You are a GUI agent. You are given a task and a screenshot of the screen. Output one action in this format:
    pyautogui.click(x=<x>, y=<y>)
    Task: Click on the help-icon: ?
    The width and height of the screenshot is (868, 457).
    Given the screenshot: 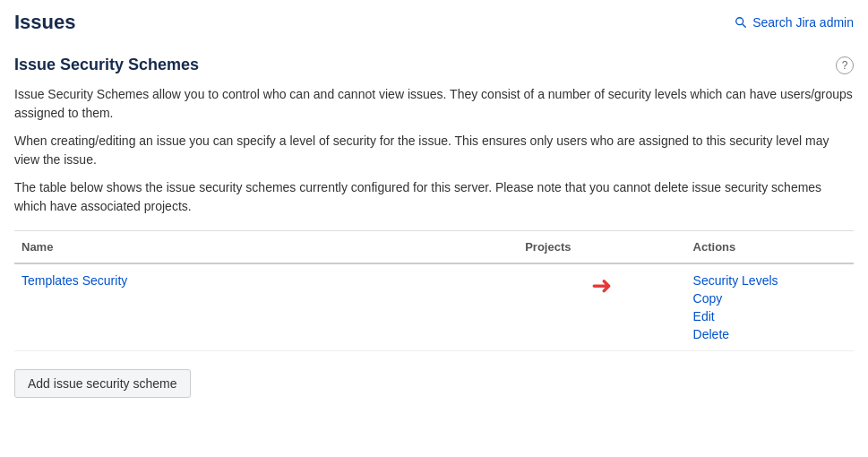 What is the action you would take?
    pyautogui.click(x=845, y=65)
    